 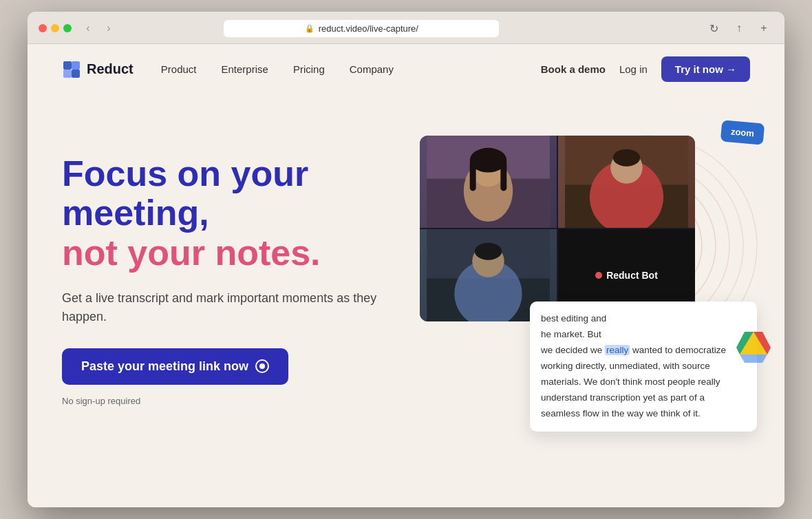 I want to click on participant-2-video, so click(x=626, y=182).